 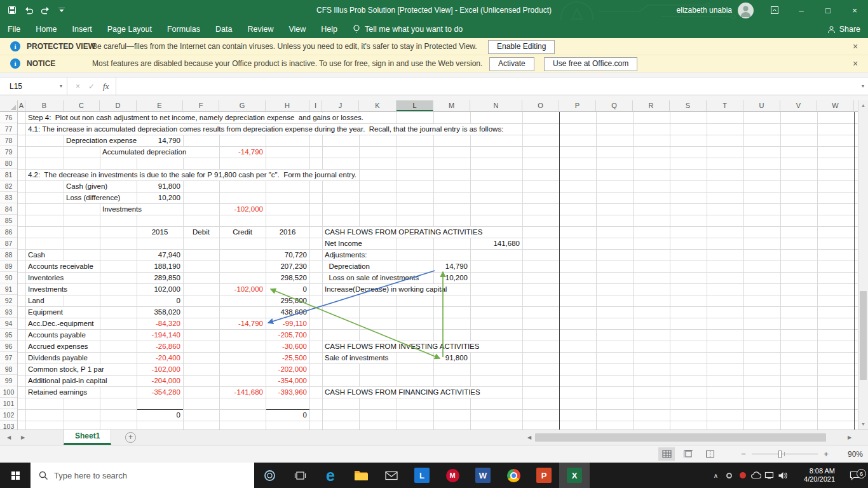 What do you see at coordinates (783, 475) in the screenshot?
I see `speaker-icon` at bounding box center [783, 475].